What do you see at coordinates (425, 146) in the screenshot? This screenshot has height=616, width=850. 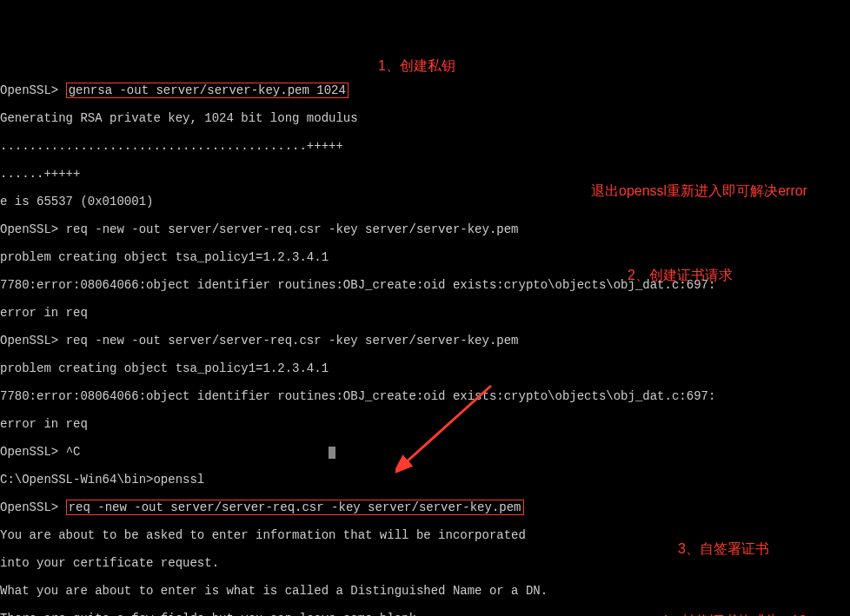 I see `out-dots: ........................................…` at bounding box center [425, 146].